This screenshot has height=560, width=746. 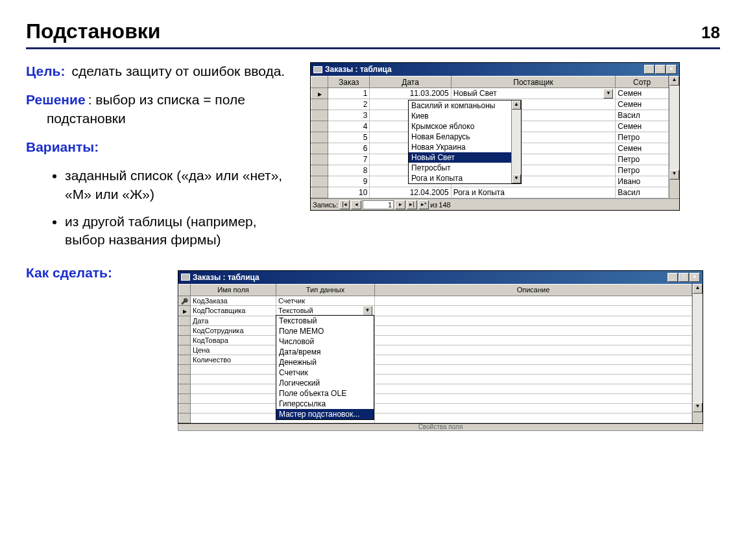 I want to click on dropdown-item: Петросбыт, so click(x=460, y=168).